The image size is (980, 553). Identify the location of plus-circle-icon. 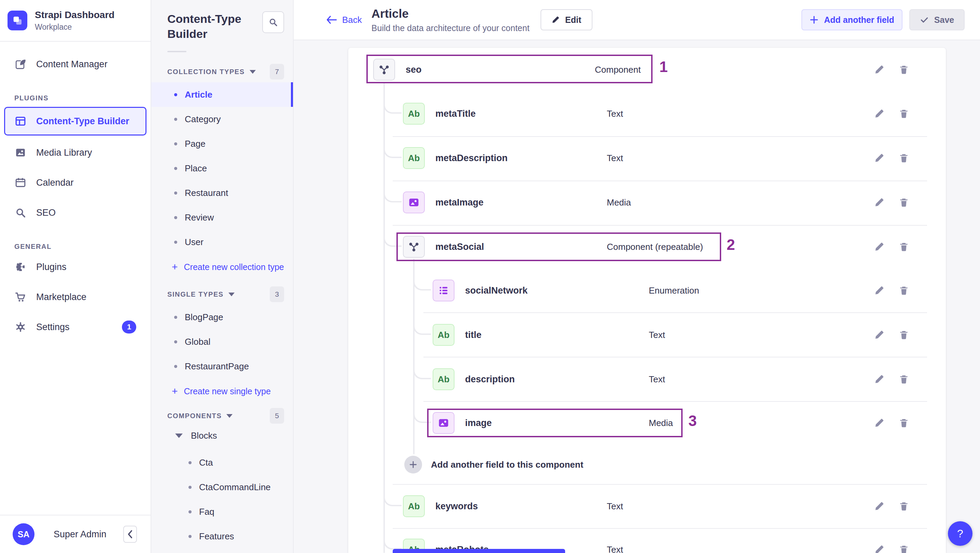
(413, 465).